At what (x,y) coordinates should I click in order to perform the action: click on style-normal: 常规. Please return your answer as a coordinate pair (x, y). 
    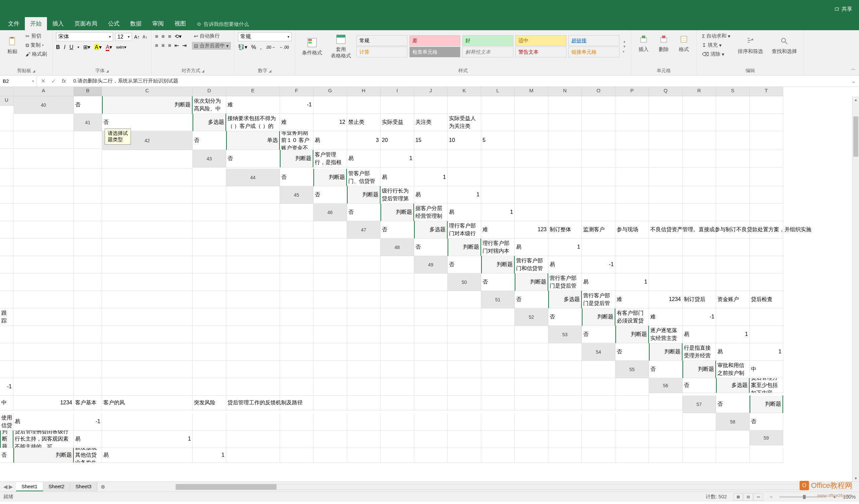
    Looking at the image, I should click on (382, 41).